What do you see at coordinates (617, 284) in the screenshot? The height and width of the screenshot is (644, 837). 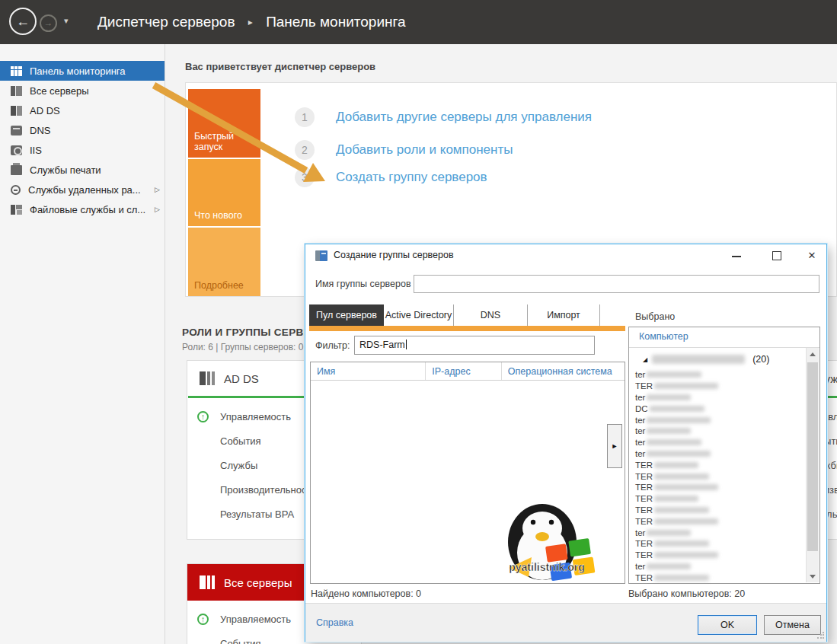 I see `group-name-input` at bounding box center [617, 284].